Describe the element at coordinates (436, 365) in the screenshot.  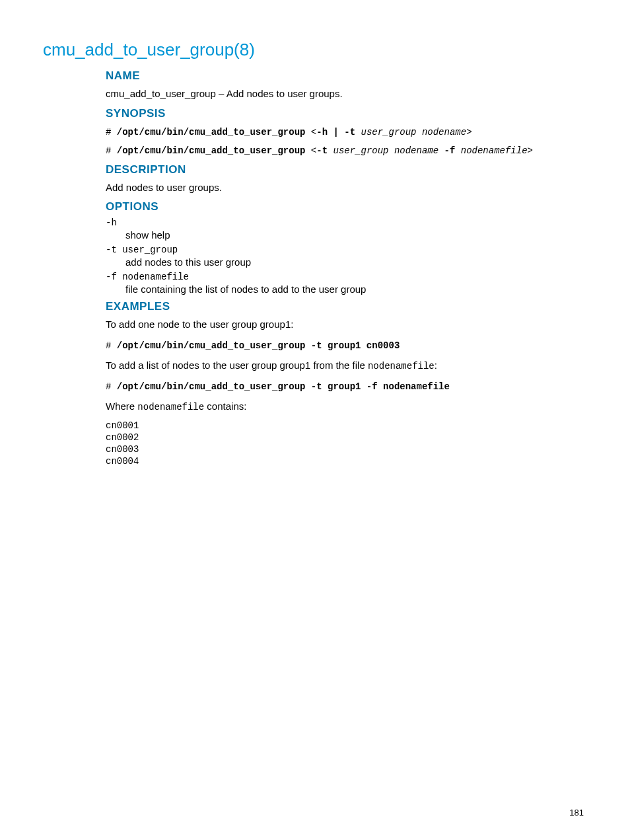
I see `example-intro-2b: :` at that location.